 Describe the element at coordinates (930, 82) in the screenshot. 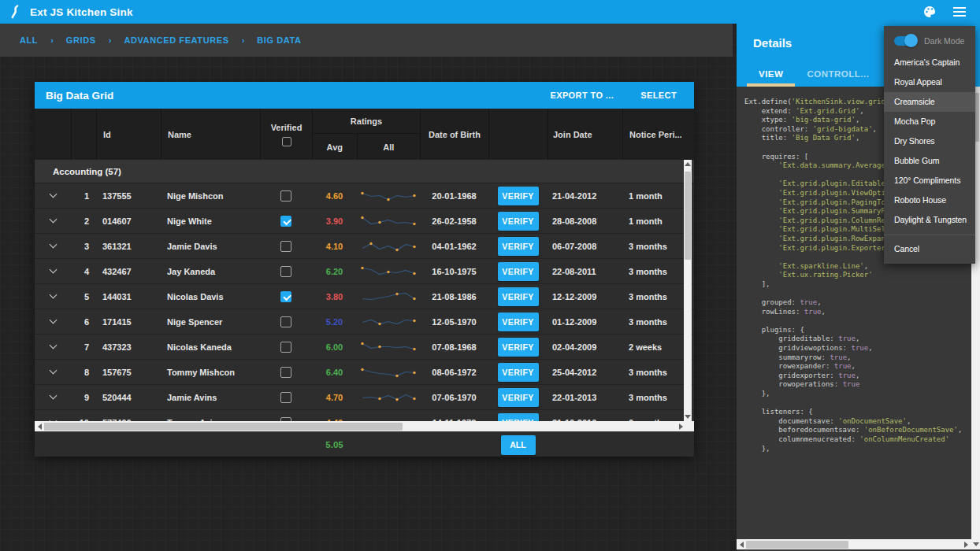

I see `menu-item: Royal Appeal` at that location.